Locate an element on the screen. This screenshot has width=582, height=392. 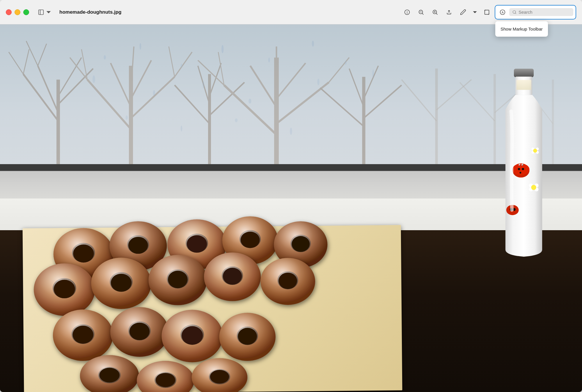
pencil-icon is located at coordinates (463, 12).